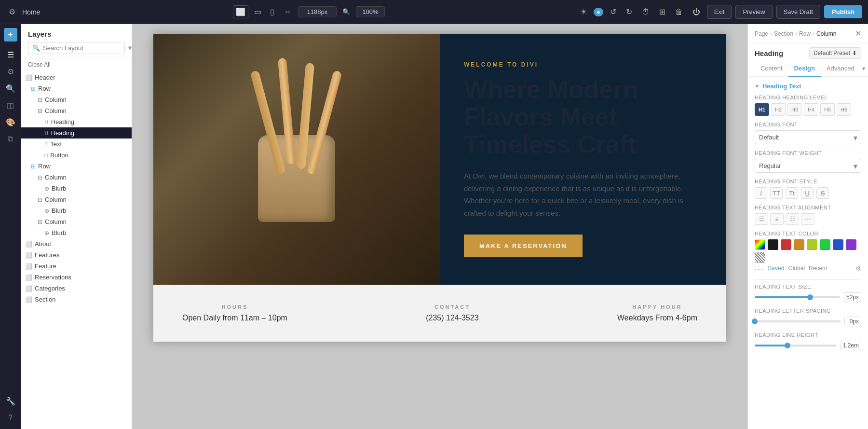 This screenshot has width=868, height=429. I want to click on capitalize-btn: Tt, so click(792, 193).